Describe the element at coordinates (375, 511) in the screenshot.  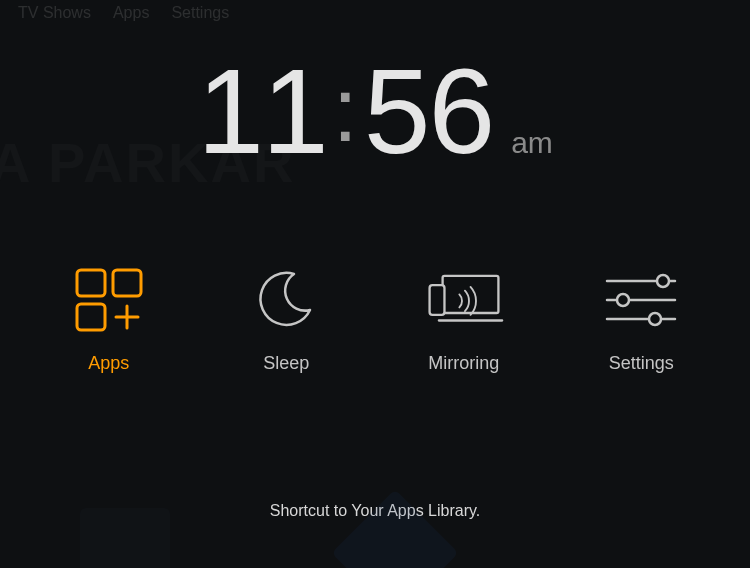
I see `selection-description: Shortcut to Your Apps Library.` at that location.